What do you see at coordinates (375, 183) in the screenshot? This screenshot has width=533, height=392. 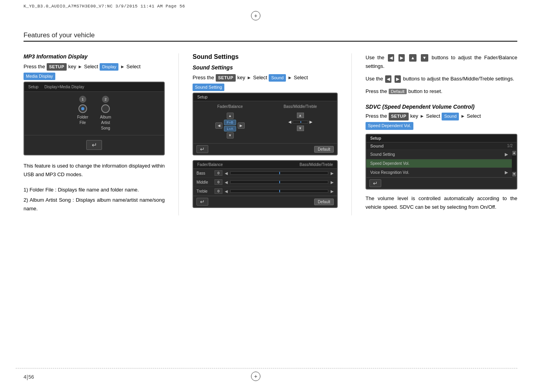 I see `sdvc-back-button: ↵` at bounding box center [375, 183].